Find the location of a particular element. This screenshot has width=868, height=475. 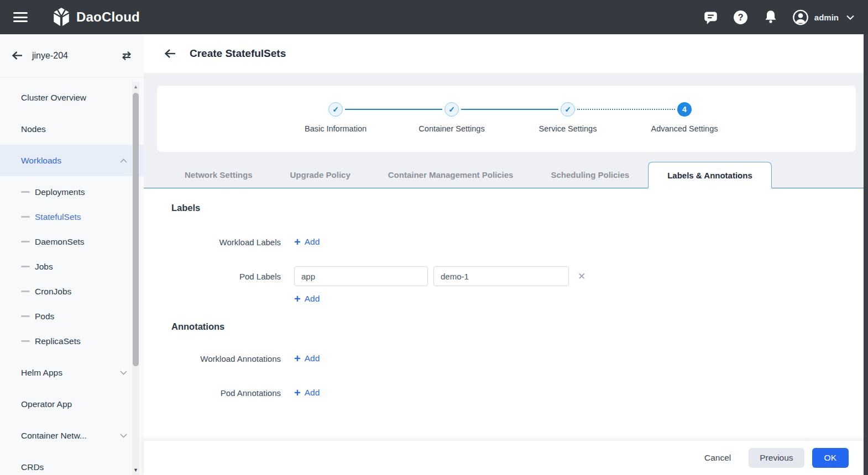

tab-network-settings: Network Settings is located at coordinates (219, 175).